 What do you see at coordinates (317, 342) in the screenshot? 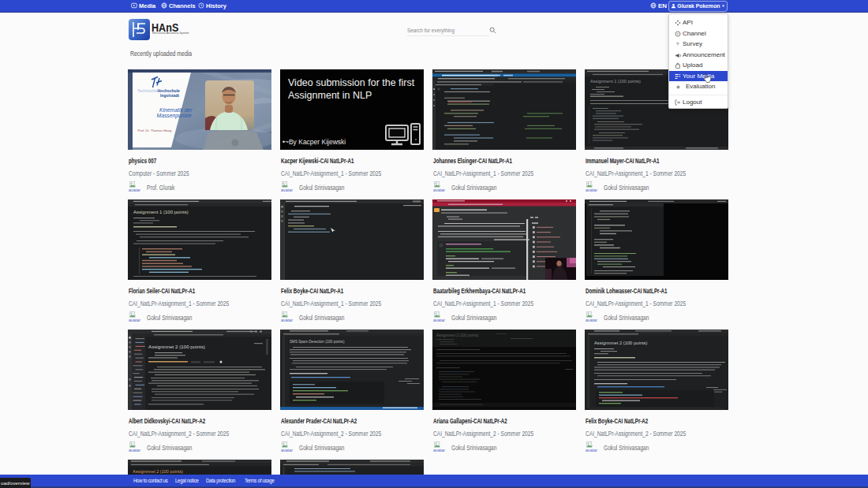
I see `svg-text:SMS Spam Detection (100 points: SMS Spam Detection (100 points)` at bounding box center [317, 342].